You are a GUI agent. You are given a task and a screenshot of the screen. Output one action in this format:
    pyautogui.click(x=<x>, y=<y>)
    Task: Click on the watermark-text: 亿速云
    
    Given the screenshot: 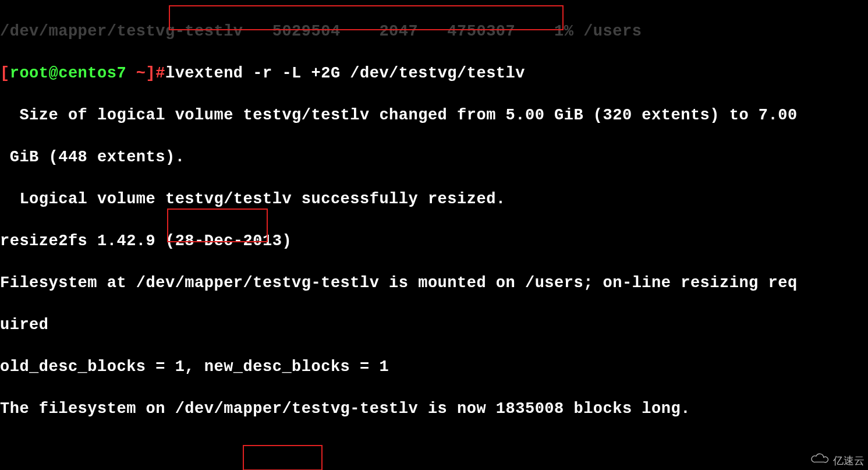 What is the action you would take?
    pyautogui.click(x=849, y=461)
    